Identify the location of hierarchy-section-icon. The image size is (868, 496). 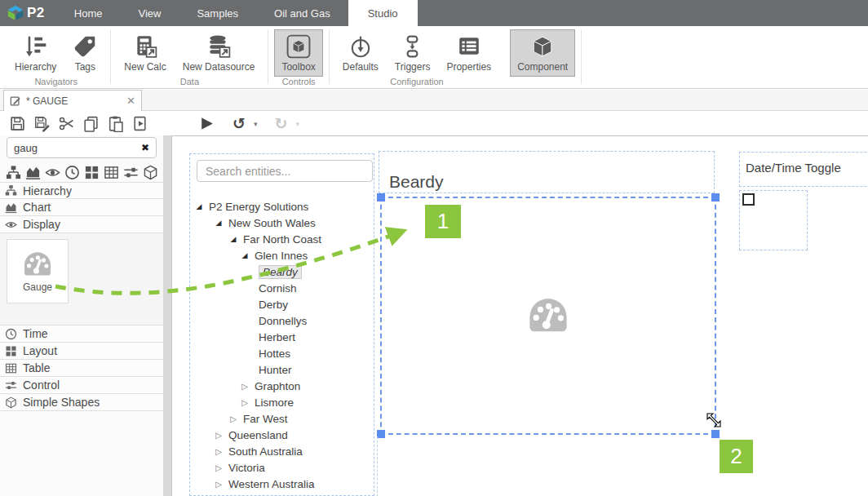
(11, 191).